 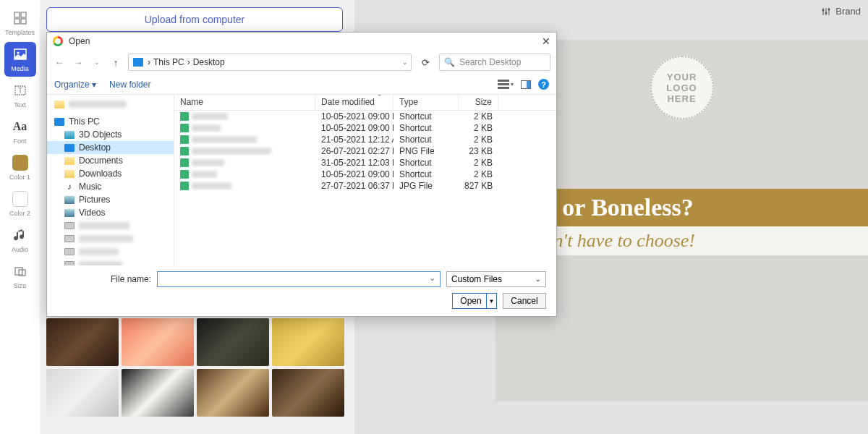 What do you see at coordinates (69, 187) in the screenshot?
I see `music-icon: ♪` at bounding box center [69, 187].